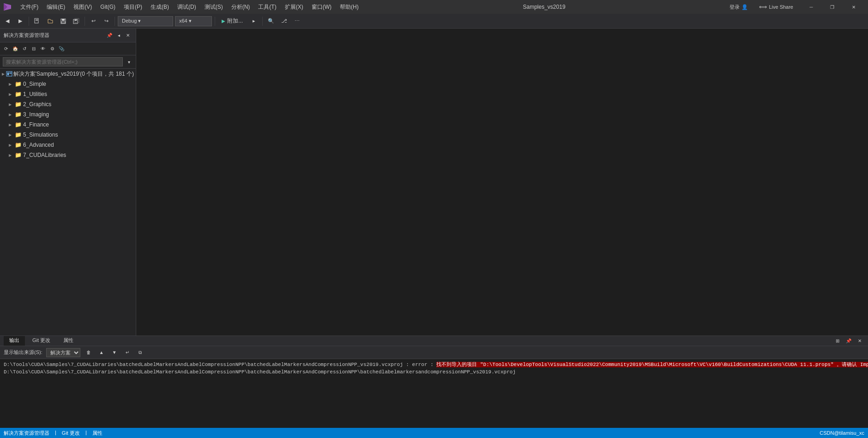  I want to click on menu-build: 生成(B), so click(160, 7).